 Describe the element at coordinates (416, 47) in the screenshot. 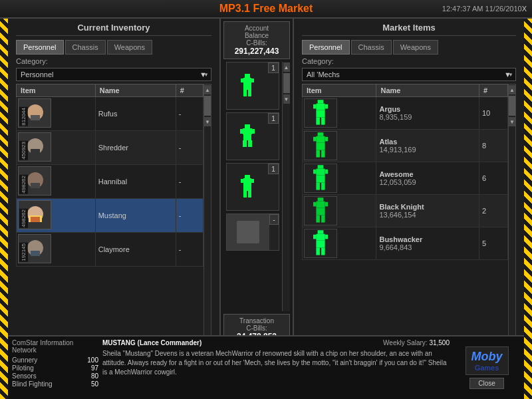

I see `tab-weapons-right: Weapons` at that location.